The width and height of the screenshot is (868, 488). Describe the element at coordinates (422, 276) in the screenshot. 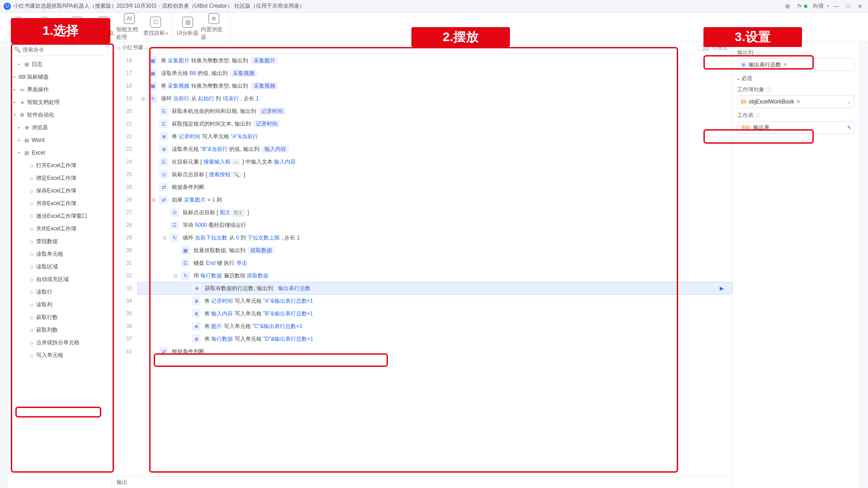

I see `code-line: 32⊟↻用 每行数据 遍历数组 抓取数据` at that location.